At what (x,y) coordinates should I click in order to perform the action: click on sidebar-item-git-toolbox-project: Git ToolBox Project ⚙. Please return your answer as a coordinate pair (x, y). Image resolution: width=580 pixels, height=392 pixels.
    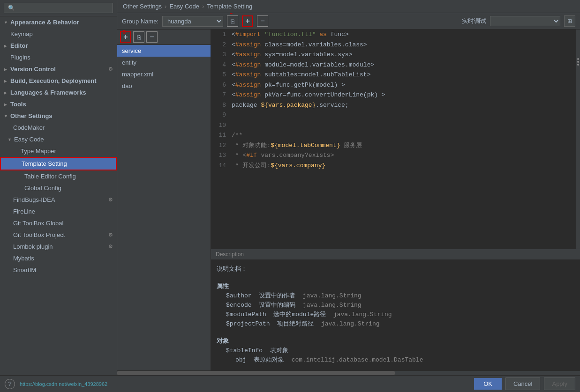
    Looking at the image, I should click on (58, 235).